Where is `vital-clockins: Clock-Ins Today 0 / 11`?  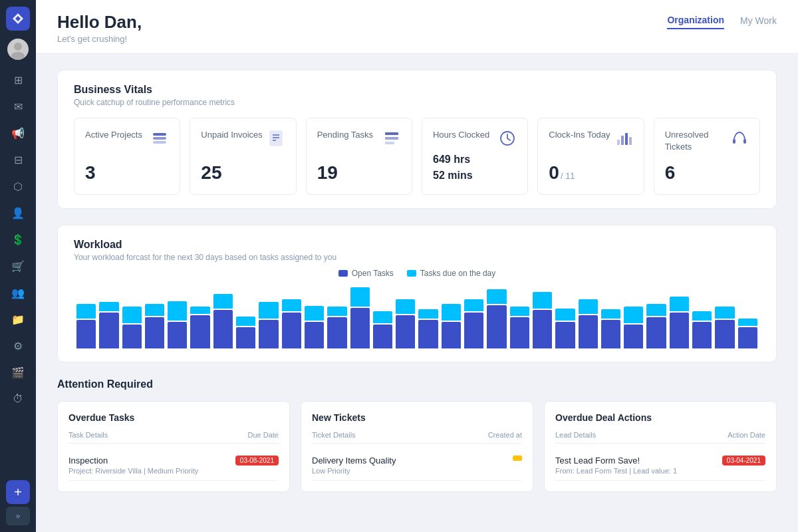
vital-clockins: Clock-Ins Today 0 / 11 is located at coordinates (591, 156).